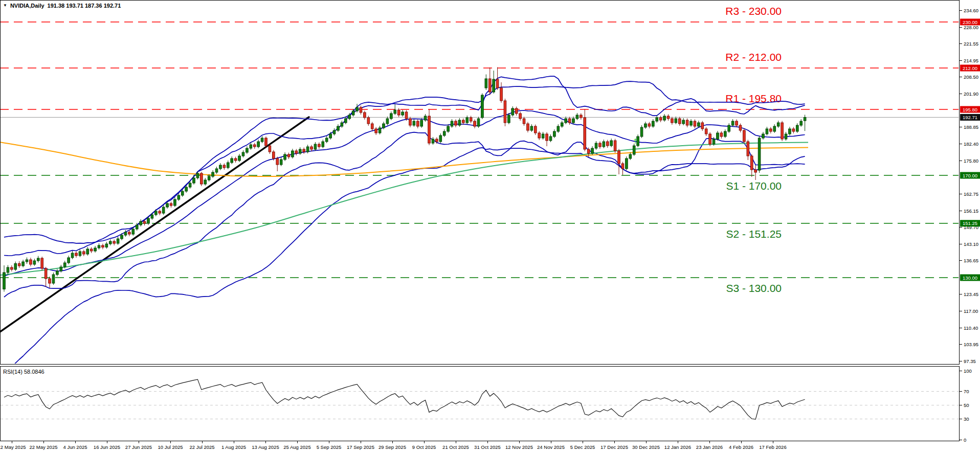 The height and width of the screenshot is (454, 980). What do you see at coordinates (583, 447) in the screenshot?
I see `date-label: 5 Dec 2025` at bounding box center [583, 447].